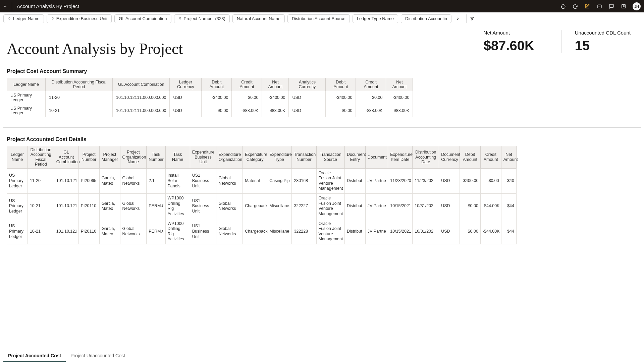 This screenshot has height=362, width=644. Describe the element at coordinates (210, 111) in the screenshot. I see `table-row: US Primary Ledger10-21101.10.12111.000.0…` at that location.